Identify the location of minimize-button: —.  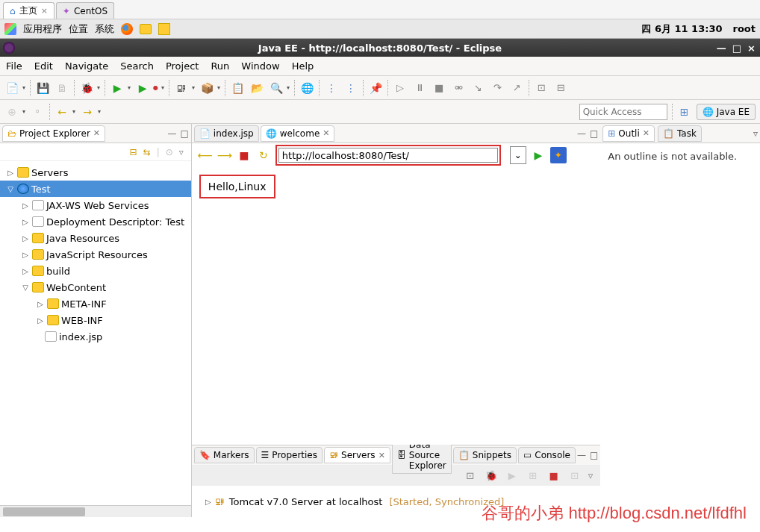
(721, 48).